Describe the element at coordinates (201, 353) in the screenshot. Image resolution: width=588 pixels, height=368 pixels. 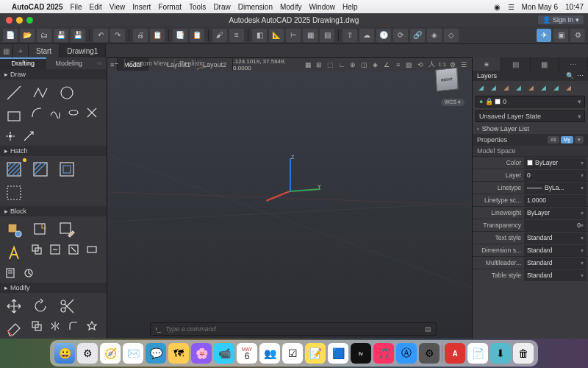
I see `dock-photos-icon: 🌸` at that location.